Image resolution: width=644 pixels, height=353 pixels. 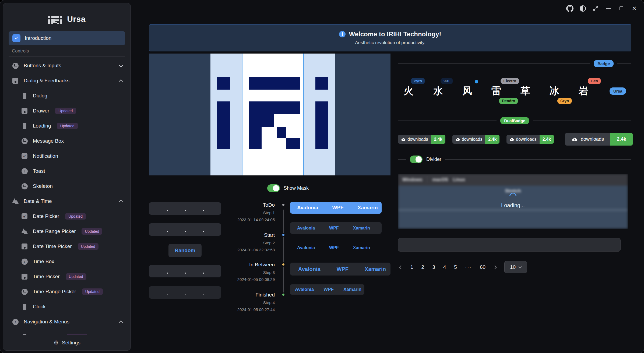 What do you see at coordinates (185, 250) in the screenshot?
I see `random-button: Random` at bounding box center [185, 250].